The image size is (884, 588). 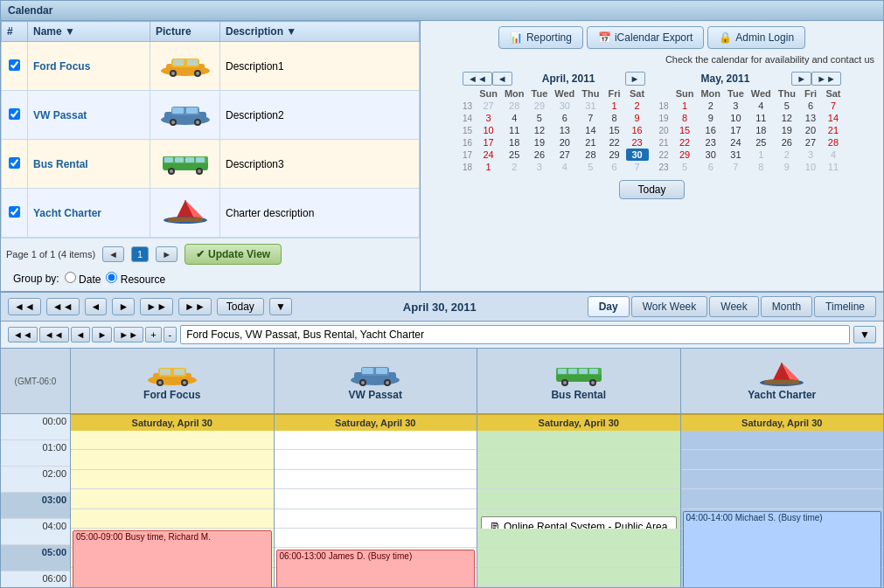 What do you see at coordinates (710, 155) in the screenshot?
I see `cal-day: 30` at bounding box center [710, 155].